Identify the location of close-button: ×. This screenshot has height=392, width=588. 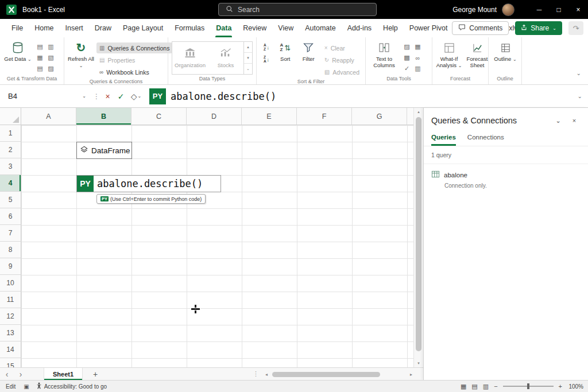
(578, 9).